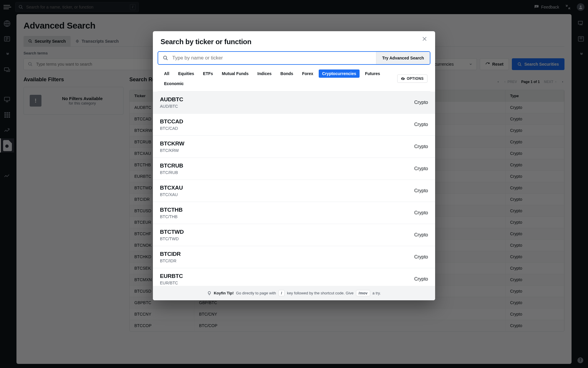  I want to click on tip-bar: Koyfin Tip! Go directly to page with / k…, so click(294, 293).